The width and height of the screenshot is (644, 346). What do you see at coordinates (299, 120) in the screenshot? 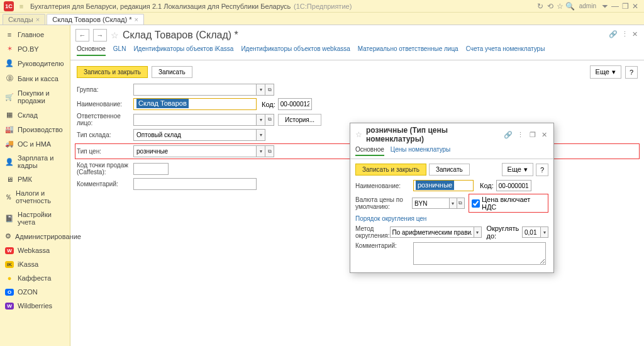
I see `history-button: История...` at bounding box center [299, 120].